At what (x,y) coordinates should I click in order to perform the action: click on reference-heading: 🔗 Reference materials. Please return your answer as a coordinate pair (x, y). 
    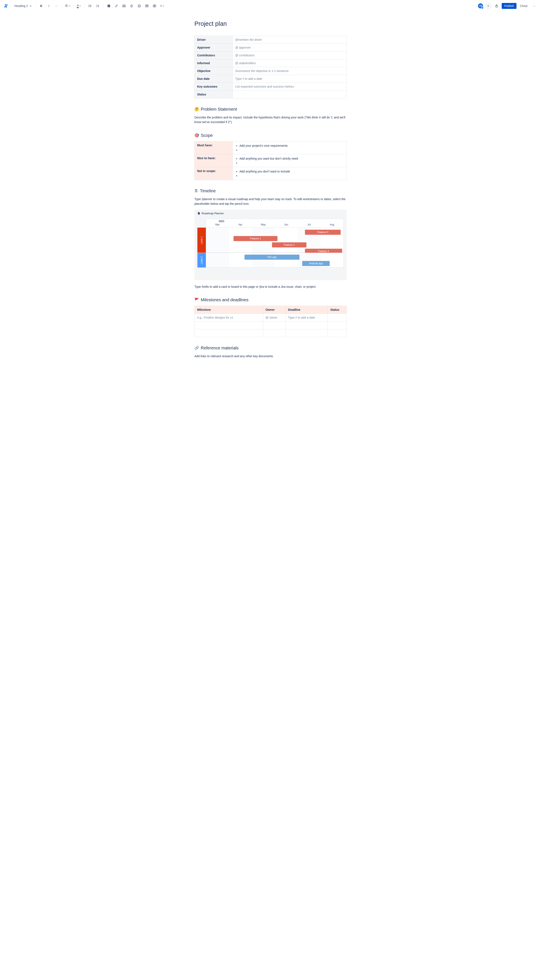
    Looking at the image, I should click on (270, 348).